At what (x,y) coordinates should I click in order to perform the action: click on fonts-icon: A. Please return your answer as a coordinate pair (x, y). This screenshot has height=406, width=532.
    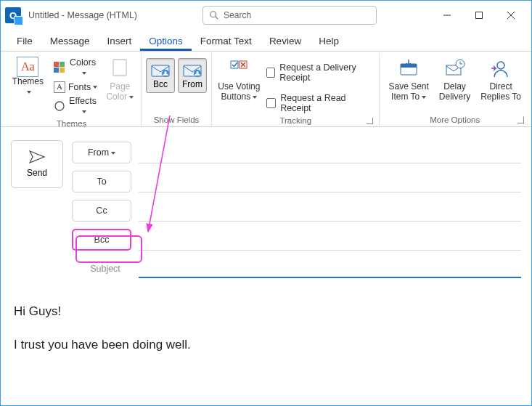
    Looking at the image, I should click on (60, 87).